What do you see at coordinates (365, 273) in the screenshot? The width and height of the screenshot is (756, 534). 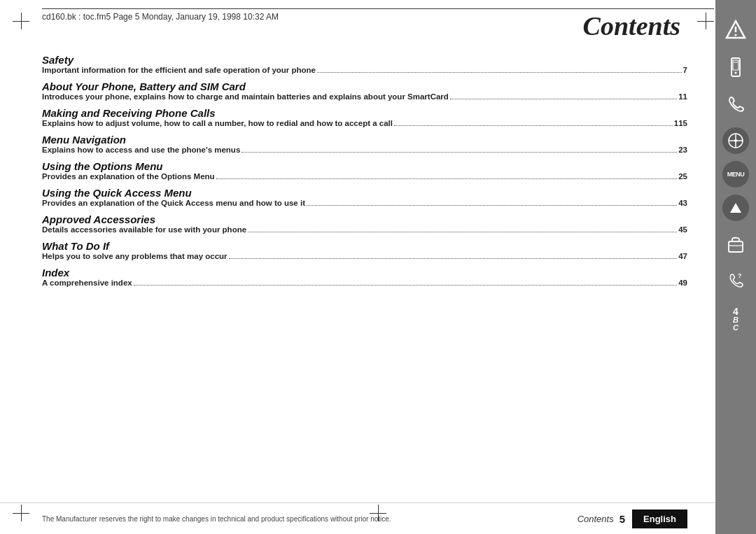 I see `toc-heading-8: Index` at bounding box center [365, 273].